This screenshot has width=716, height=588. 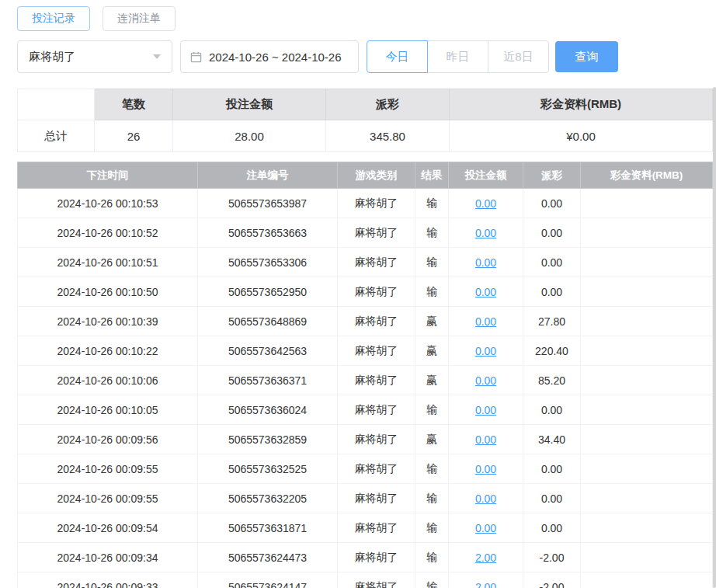 I want to click on order-id-cell: 5065573636371, so click(x=268, y=381).